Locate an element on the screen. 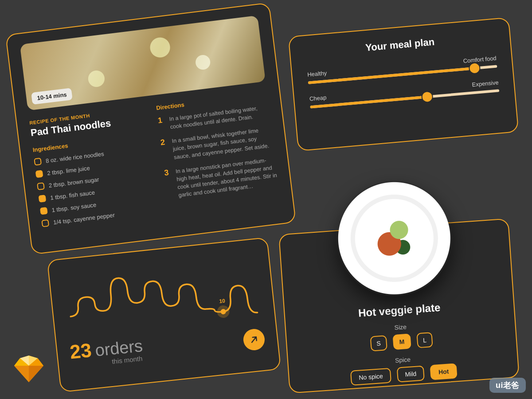 This screenshot has width=532, height=399. directions-list: 1In a large pot of salted boiling water,… is located at coordinates (218, 152).